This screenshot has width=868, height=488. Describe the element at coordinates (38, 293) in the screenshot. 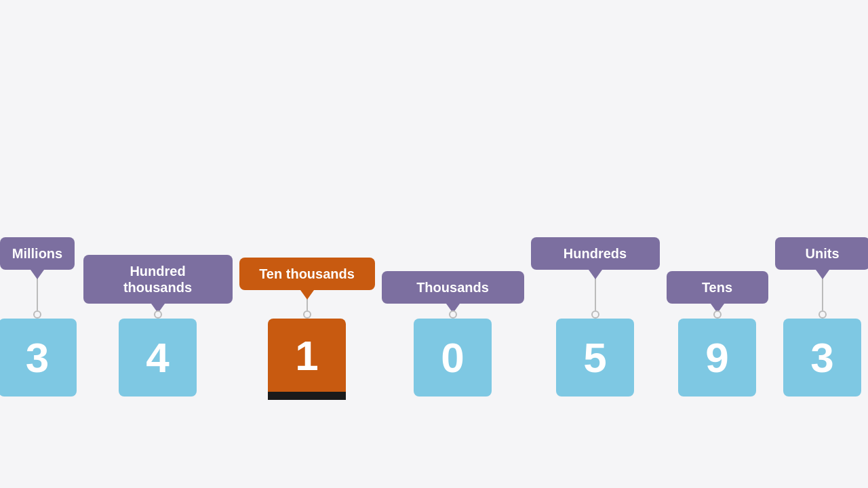

I see `column-millions: Millions 3` at that location.